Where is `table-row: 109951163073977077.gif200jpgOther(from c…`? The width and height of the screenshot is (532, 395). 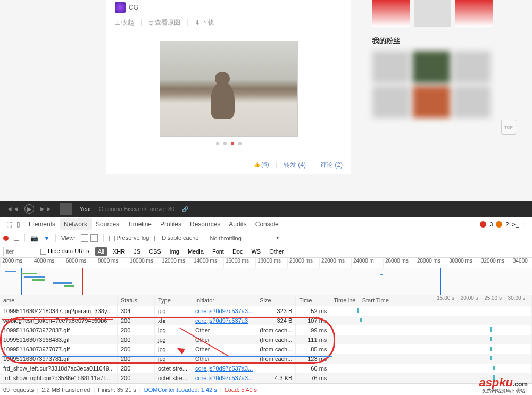
table-row: 109951163073977077.gif200jpgOther(from c… is located at coordinates (266, 349).